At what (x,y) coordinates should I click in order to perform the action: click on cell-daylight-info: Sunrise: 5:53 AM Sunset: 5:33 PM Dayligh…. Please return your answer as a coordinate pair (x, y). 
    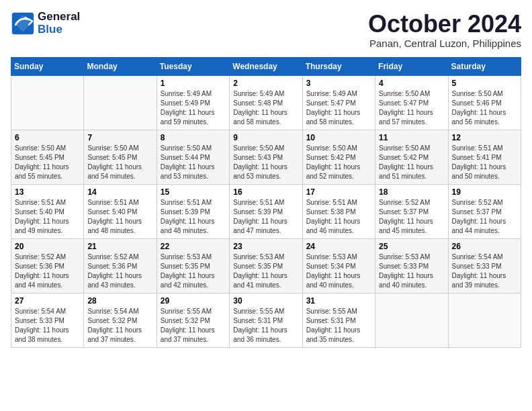
    Looking at the image, I should click on (411, 271).